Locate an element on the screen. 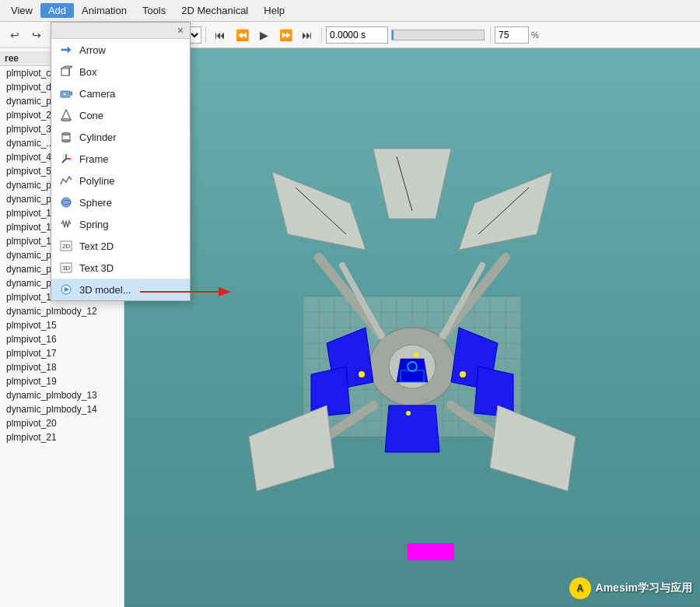 The image size is (700, 607). progress-fill is located at coordinates (393, 35).